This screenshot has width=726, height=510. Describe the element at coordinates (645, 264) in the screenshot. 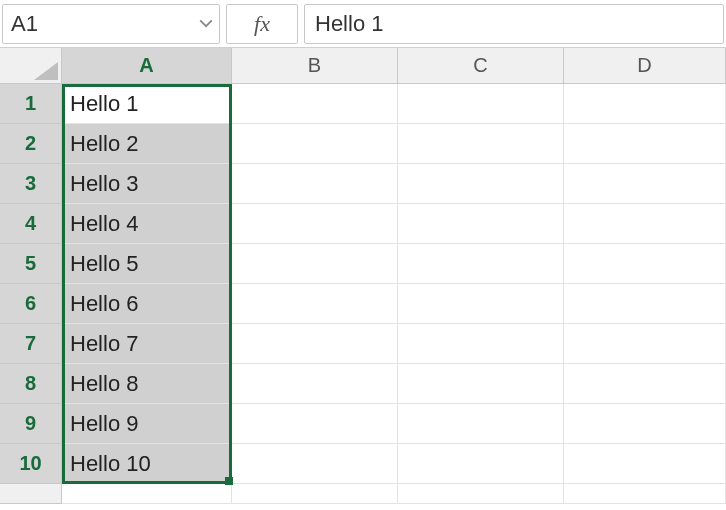

I see `cell-d5` at that location.